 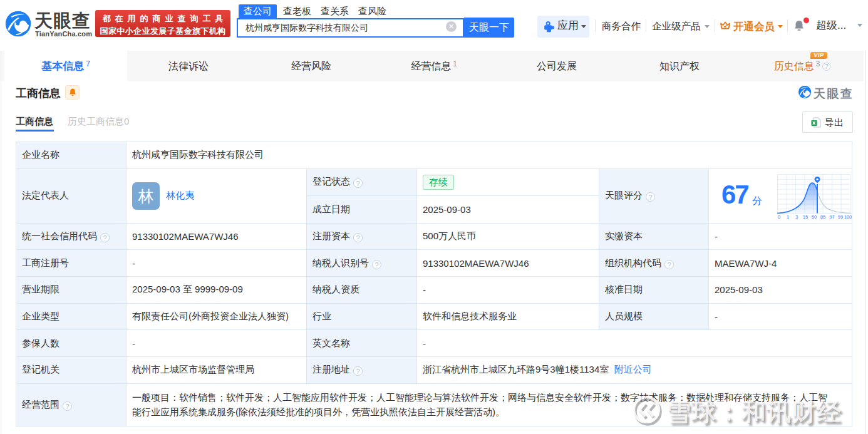 I want to click on svg-text: 97, so click(x=832, y=217).